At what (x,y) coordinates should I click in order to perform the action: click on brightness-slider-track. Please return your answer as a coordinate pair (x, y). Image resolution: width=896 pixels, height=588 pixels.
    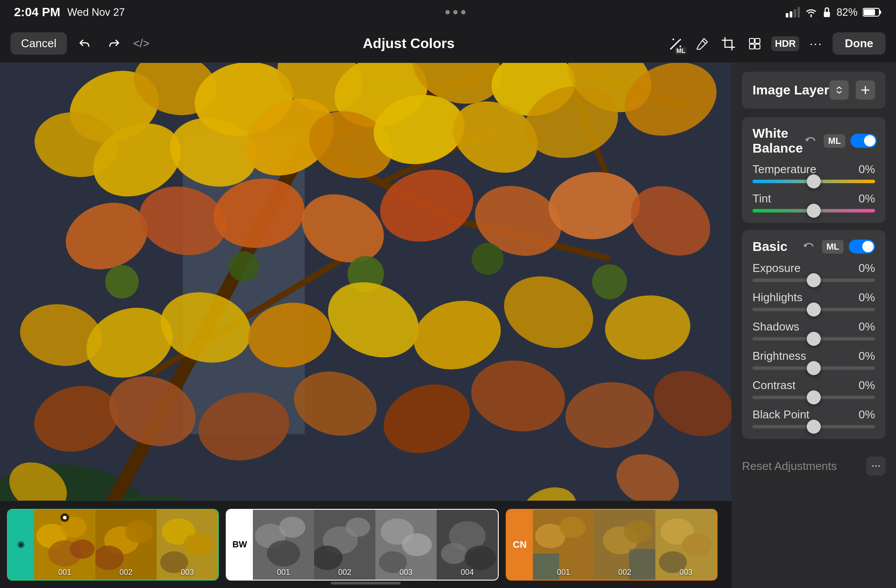
    Looking at the image, I should click on (814, 368).